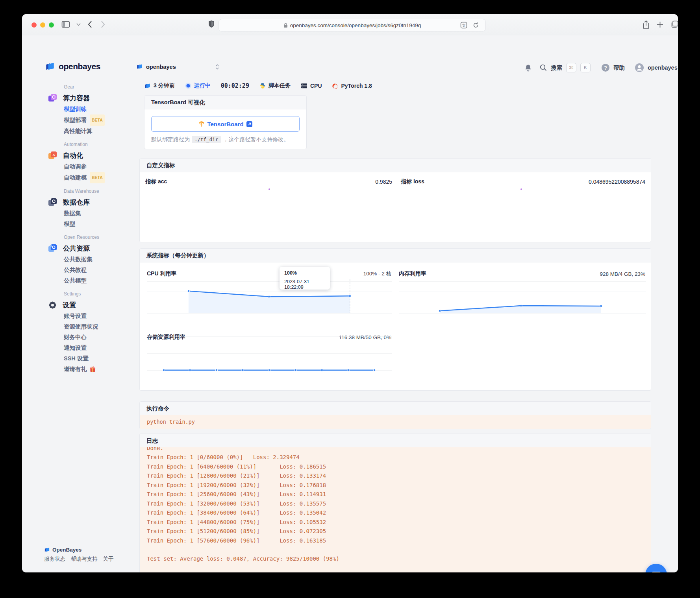 The width and height of the screenshot is (700, 598). I want to click on logo-text: openbayes, so click(80, 66).